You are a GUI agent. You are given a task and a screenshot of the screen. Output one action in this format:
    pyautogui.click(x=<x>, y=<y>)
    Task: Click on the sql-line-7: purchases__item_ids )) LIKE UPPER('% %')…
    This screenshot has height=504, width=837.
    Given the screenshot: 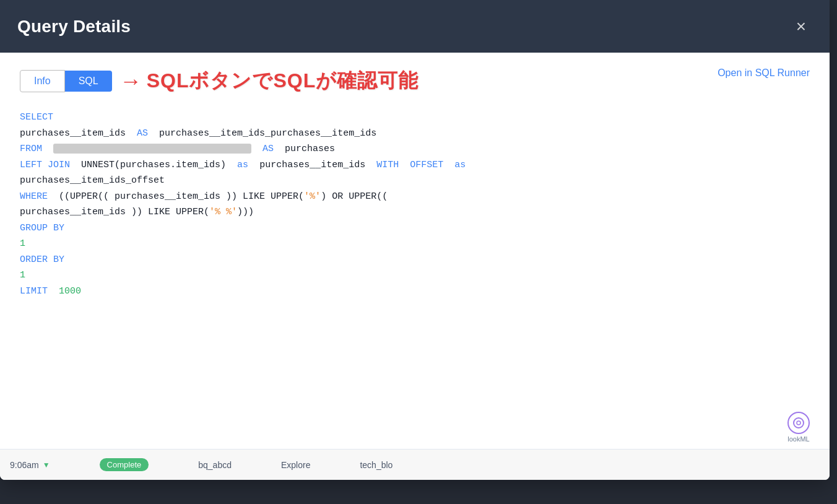 What is the action you would take?
    pyautogui.click(x=415, y=212)
    